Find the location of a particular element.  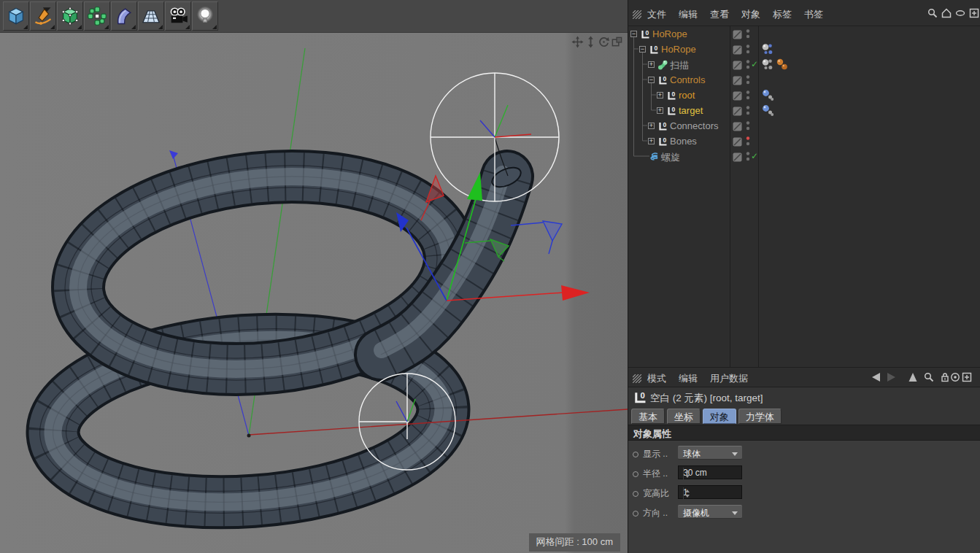

visibility-dots is located at coordinates (748, 158).